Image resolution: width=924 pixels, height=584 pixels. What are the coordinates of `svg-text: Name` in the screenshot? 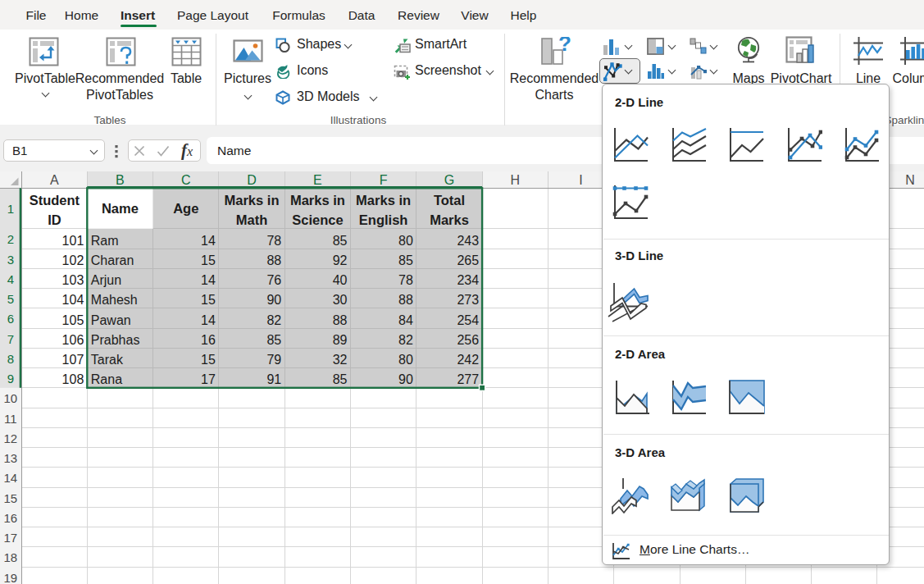 It's located at (120, 208).